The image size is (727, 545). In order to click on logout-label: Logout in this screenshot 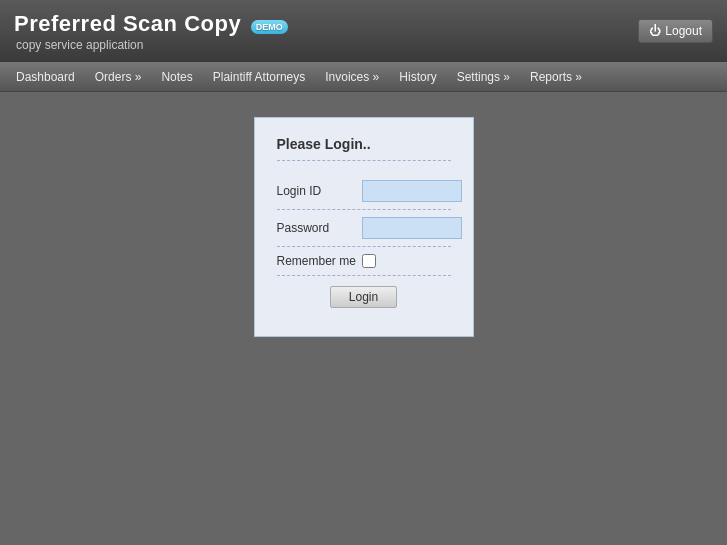, I will do `click(684, 31)`.